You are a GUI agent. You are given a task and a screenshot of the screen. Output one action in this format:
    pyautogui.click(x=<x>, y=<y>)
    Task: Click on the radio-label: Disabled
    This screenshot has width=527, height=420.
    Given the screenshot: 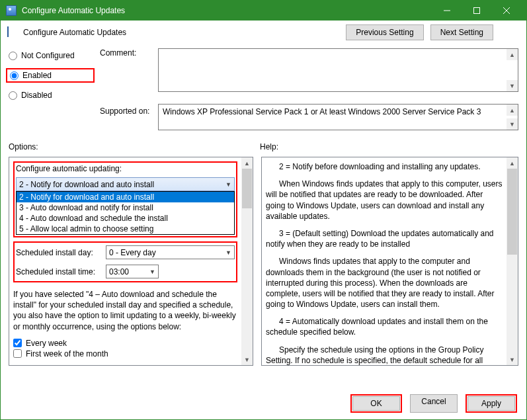 What is the action you would take?
    pyautogui.click(x=37, y=95)
    